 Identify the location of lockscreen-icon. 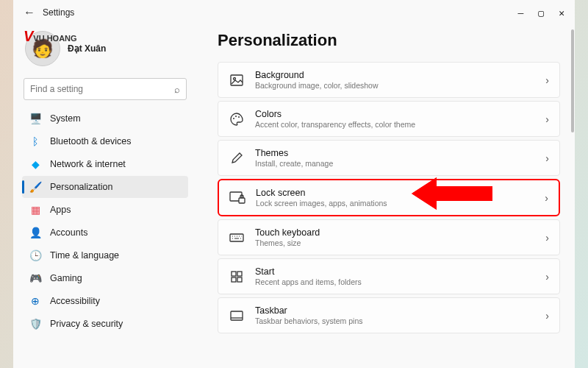
(237, 198).